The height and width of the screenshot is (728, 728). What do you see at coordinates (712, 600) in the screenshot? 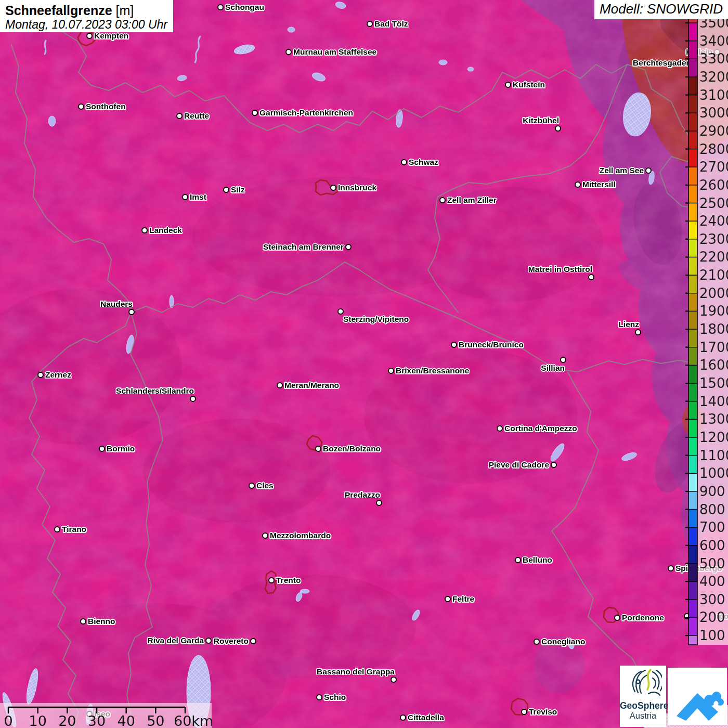
I see `colorbar-value: 300` at bounding box center [712, 600].